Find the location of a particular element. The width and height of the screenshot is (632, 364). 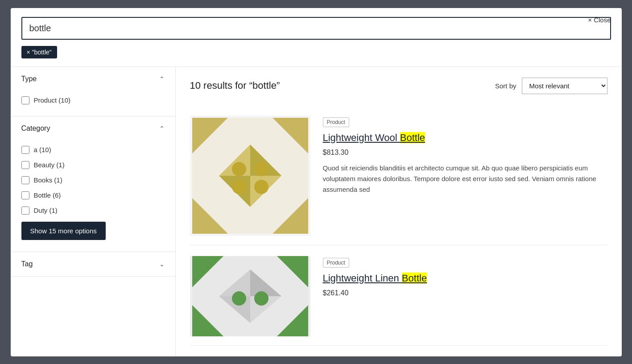

category-option-duty: Duty (1) is located at coordinates (93, 211).